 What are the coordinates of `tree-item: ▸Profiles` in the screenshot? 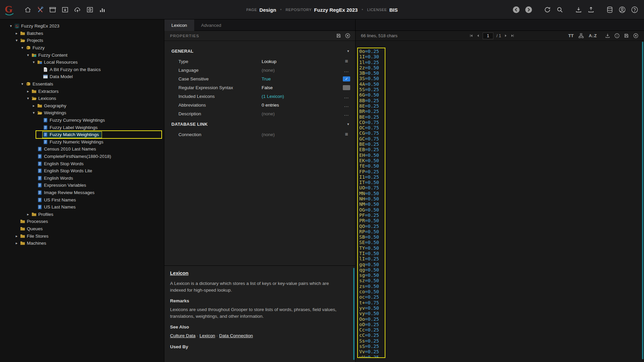 It's located at (82, 214).